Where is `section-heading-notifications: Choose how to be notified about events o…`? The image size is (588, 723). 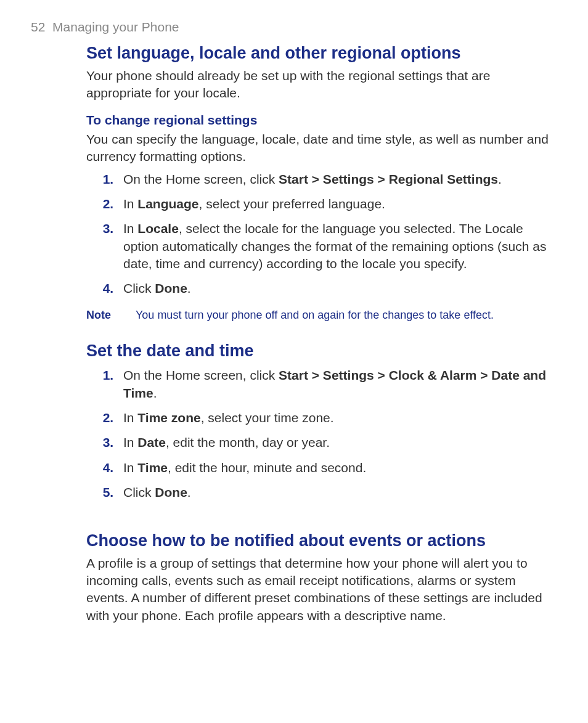 section-heading-notifications: Choose how to be notified about events o… is located at coordinates (294, 541).